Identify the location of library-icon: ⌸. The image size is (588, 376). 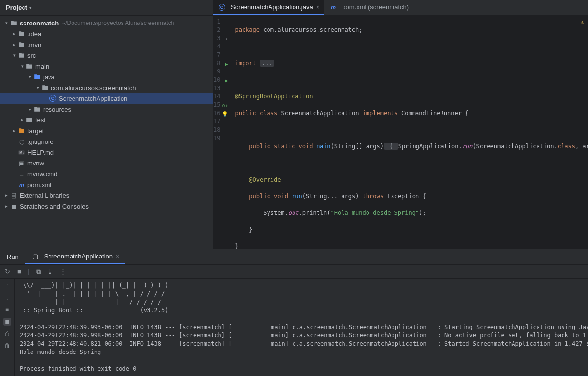
(14, 195).